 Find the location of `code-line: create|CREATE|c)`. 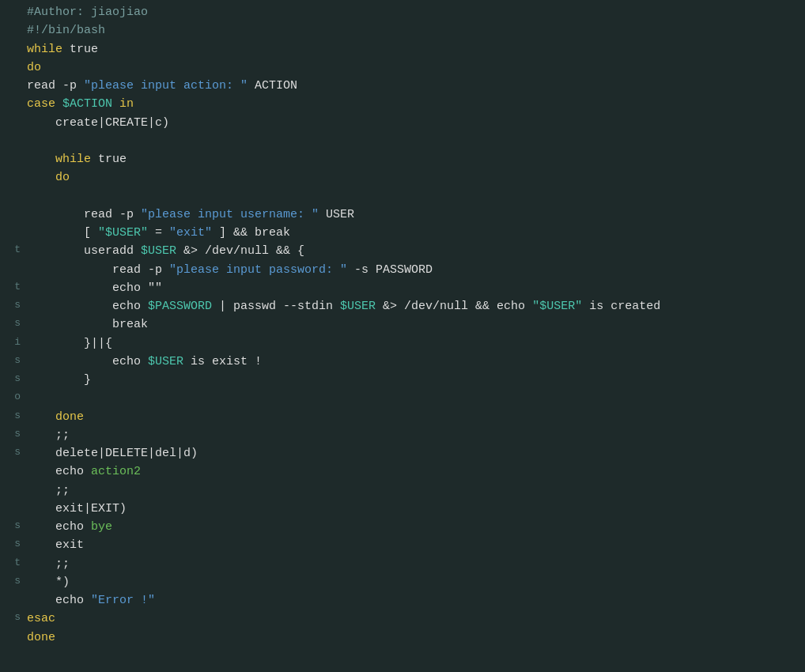

code-line: create|CREATE|c) is located at coordinates (406, 123).